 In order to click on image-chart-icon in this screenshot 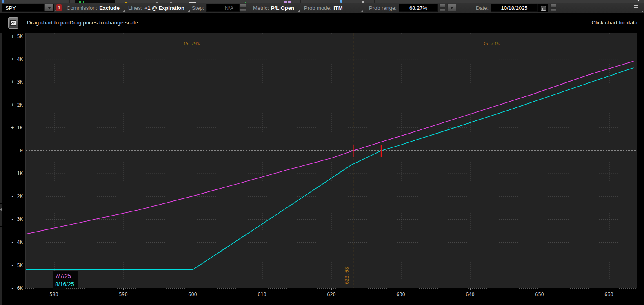, I will do `click(13, 23)`.